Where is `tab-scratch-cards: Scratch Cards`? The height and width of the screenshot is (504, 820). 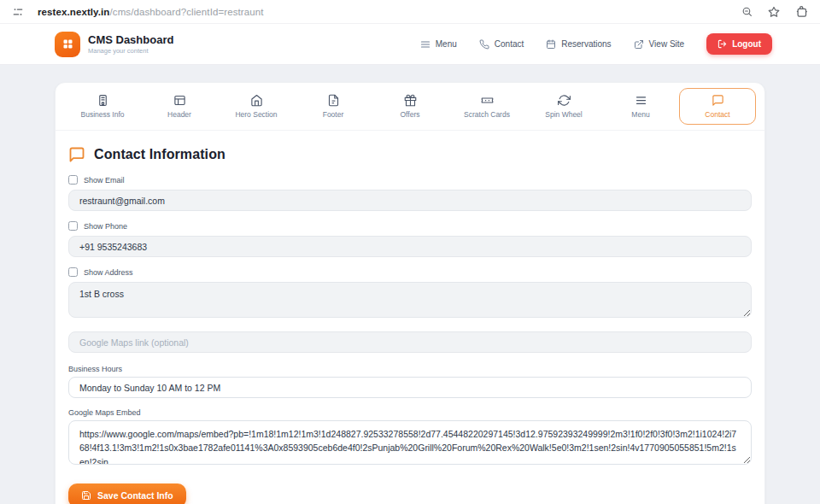 tab-scratch-cards: Scratch Cards is located at coordinates (487, 106).